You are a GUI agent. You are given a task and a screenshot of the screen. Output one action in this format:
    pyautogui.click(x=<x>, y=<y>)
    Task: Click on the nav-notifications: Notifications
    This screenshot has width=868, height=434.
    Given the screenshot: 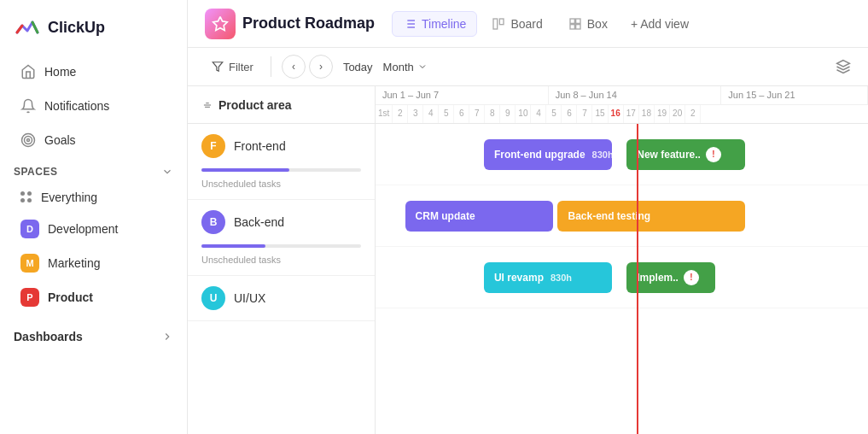 What is the action you would take?
    pyautogui.click(x=94, y=106)
    